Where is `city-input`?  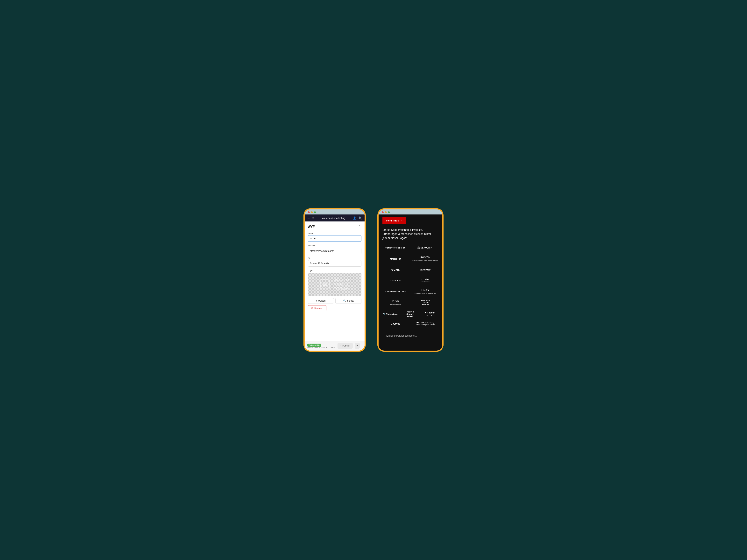 city-input is located at coordinates (334, 263).